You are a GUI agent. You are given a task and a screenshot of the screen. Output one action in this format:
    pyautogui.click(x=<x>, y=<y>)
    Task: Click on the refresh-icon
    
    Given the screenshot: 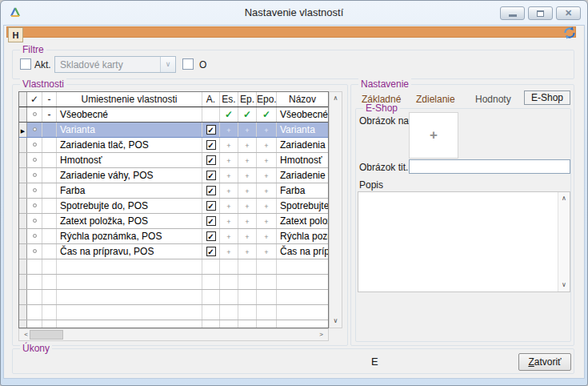 What is the action you would take?
    pyautogui.click(x=570, y=33)
    